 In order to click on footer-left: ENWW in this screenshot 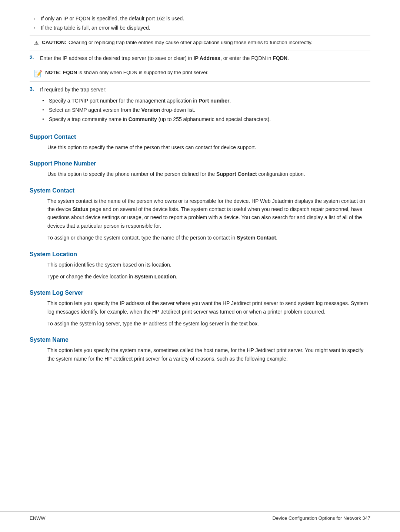, I will do `click(38, 518)`.